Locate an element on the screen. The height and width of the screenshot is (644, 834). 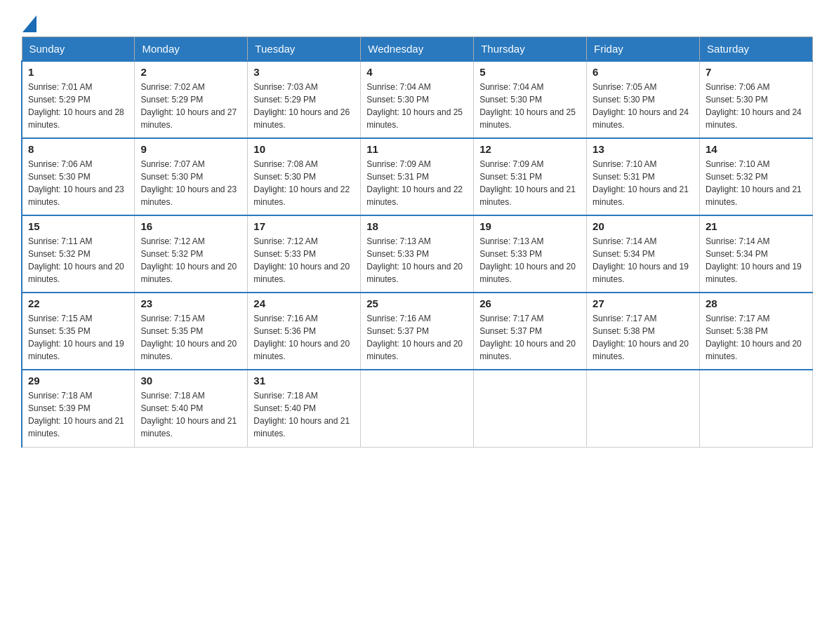
day-info: Sunrise: 7:16 AM Sunset: 5:36 PM Dayligh… is located at coordinates (304, 337).